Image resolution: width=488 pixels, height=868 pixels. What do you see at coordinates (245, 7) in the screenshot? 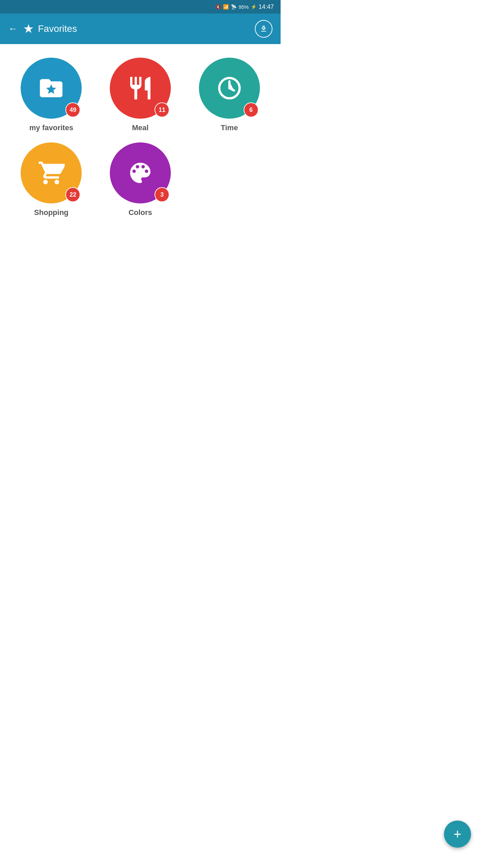
I see `status-icons: 🔇 📶 📡 95% ⚡ 14:47` at bounding box center [245, 7].